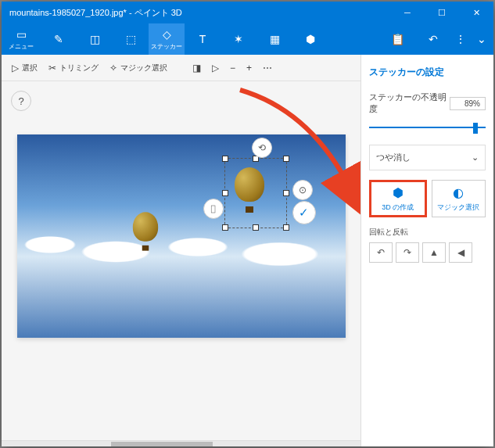 This screenshot has height=448, width=495. What do you see at coordinates (468, 103) in the screenshot?
I see `opacity-value: 89%` at bounding box center [468, 103].